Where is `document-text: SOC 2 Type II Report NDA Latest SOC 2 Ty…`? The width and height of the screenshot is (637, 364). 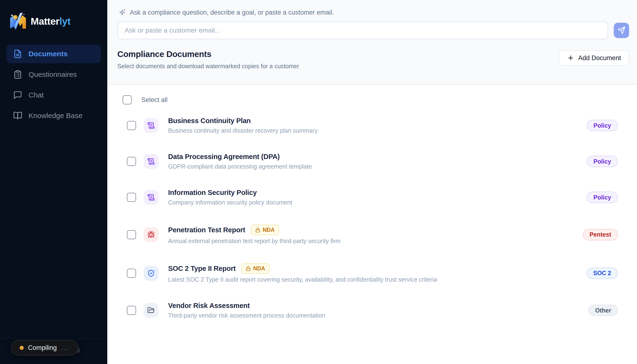 document-text: SOC 2 Type II Report NDA Latest SOC 2 Ty… is located at coordinates (377, 273).